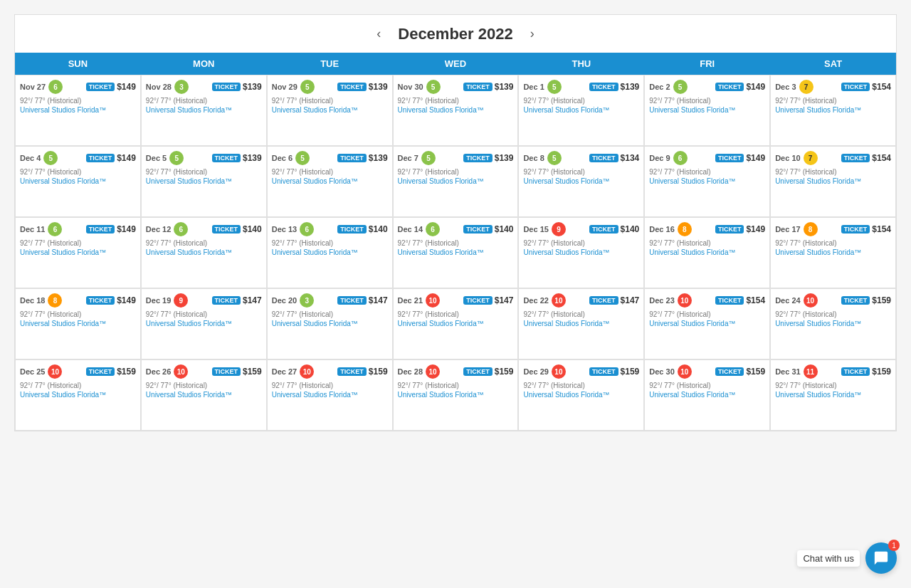 The width and height of the screenshot is (911, 588). Describe the element at coordinates (756, 229) in the screenshot. I see `price-text: $149` at that location.